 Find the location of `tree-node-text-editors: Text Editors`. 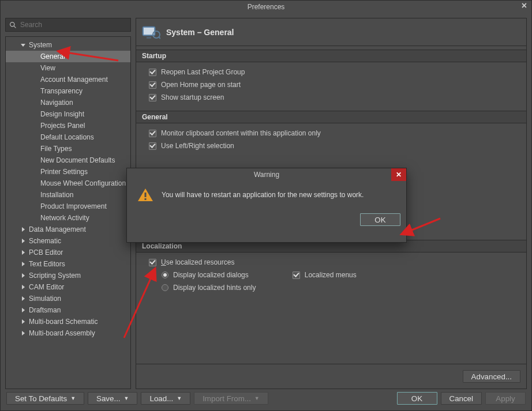

tree-node-text-editors: Text Editors is located at coordinates (68, 264).